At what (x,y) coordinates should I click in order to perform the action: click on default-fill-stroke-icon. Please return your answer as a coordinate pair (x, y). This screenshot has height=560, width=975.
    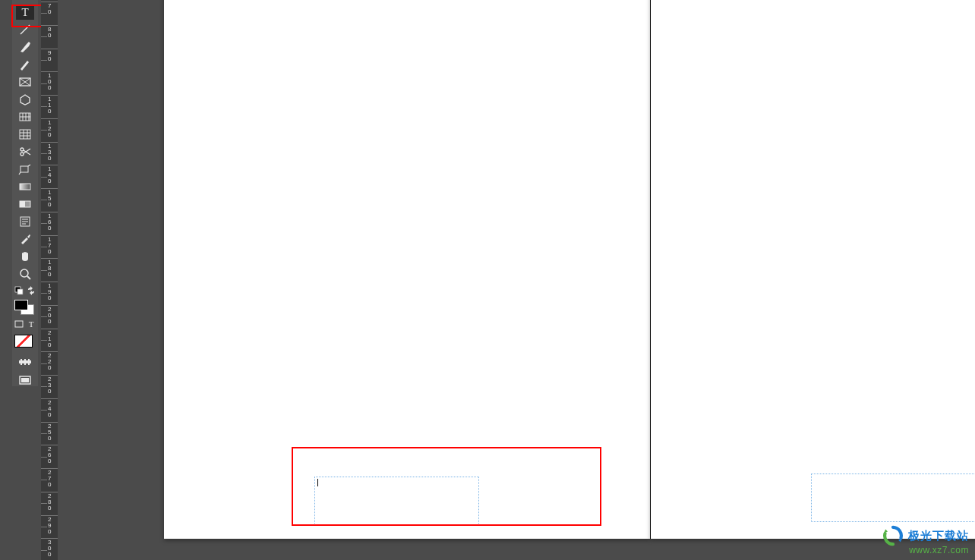
    Looking at the image, I should click on (19, 291).